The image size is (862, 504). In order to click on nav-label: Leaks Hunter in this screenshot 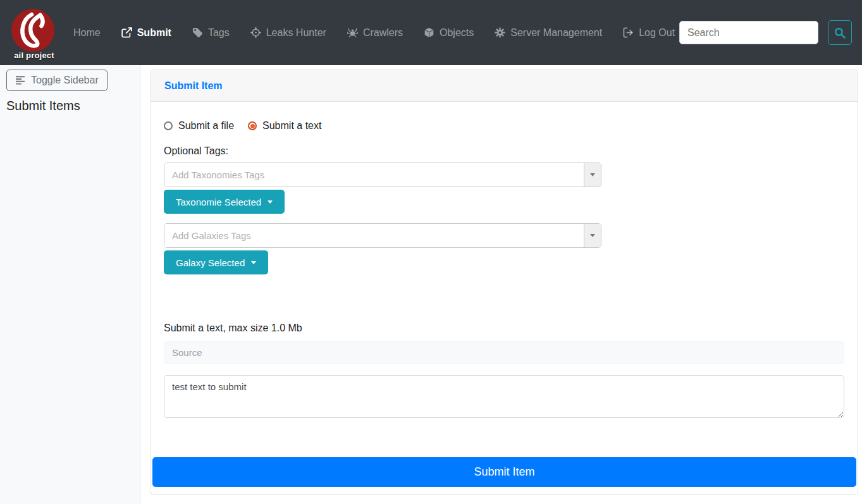, I will do `click(296, 33)`.